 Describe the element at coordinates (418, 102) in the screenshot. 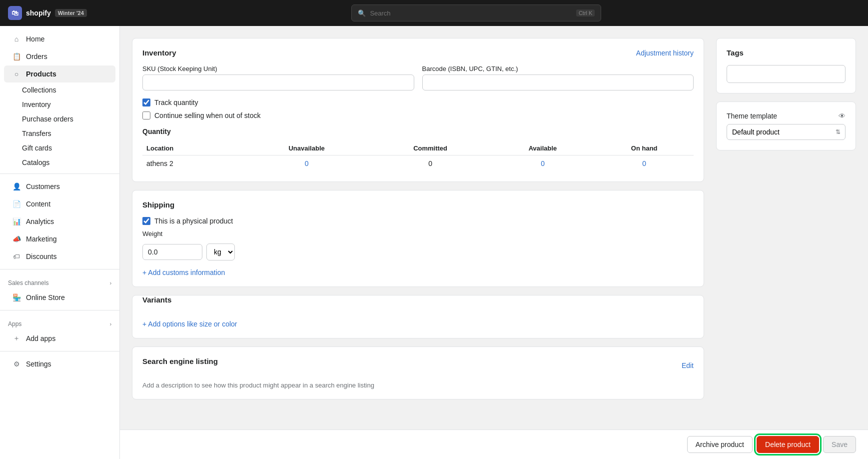

I see `track-quantity-row: Track quantity` at that location.